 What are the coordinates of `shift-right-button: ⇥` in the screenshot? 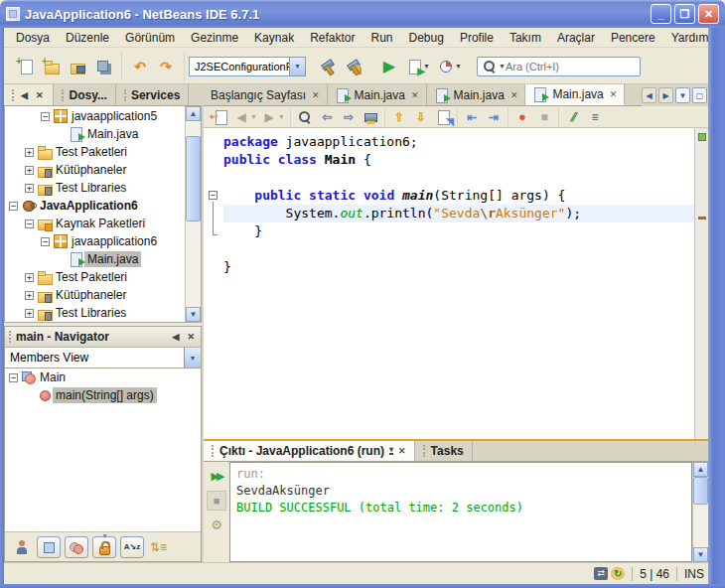 It's located at (494, 117).